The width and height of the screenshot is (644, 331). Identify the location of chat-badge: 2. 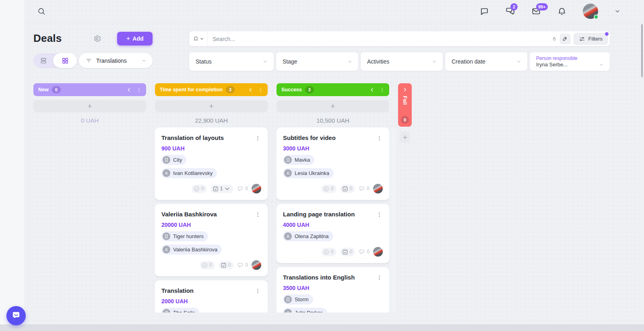
(514, 7).